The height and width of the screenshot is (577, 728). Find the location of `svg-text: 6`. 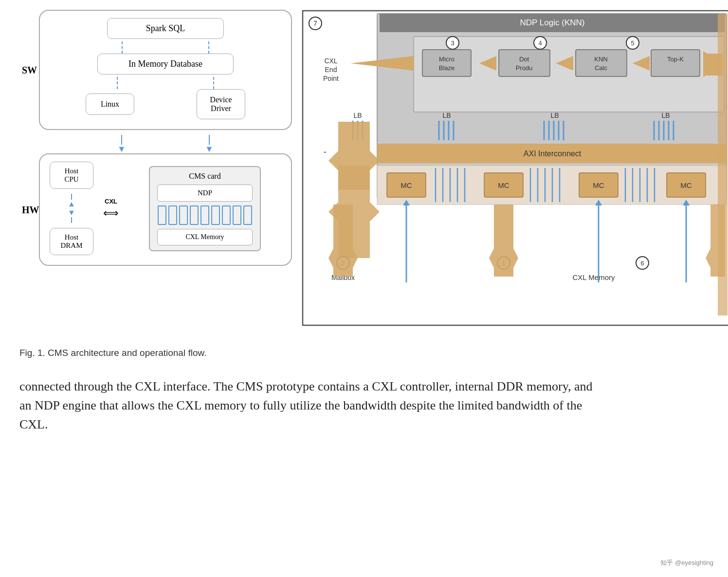

svg-text: 6 is located at coordinates (642, 263).